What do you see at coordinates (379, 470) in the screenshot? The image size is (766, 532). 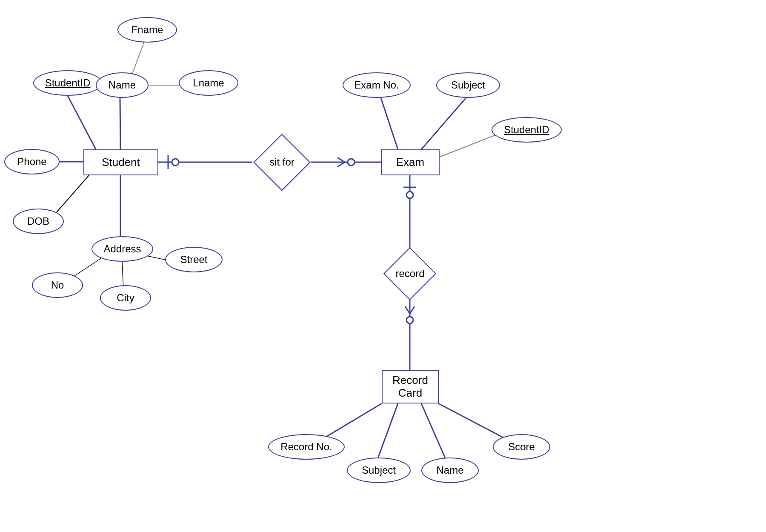 I see `attr-subject-rec: Subject` at bounding box center [379, 470].